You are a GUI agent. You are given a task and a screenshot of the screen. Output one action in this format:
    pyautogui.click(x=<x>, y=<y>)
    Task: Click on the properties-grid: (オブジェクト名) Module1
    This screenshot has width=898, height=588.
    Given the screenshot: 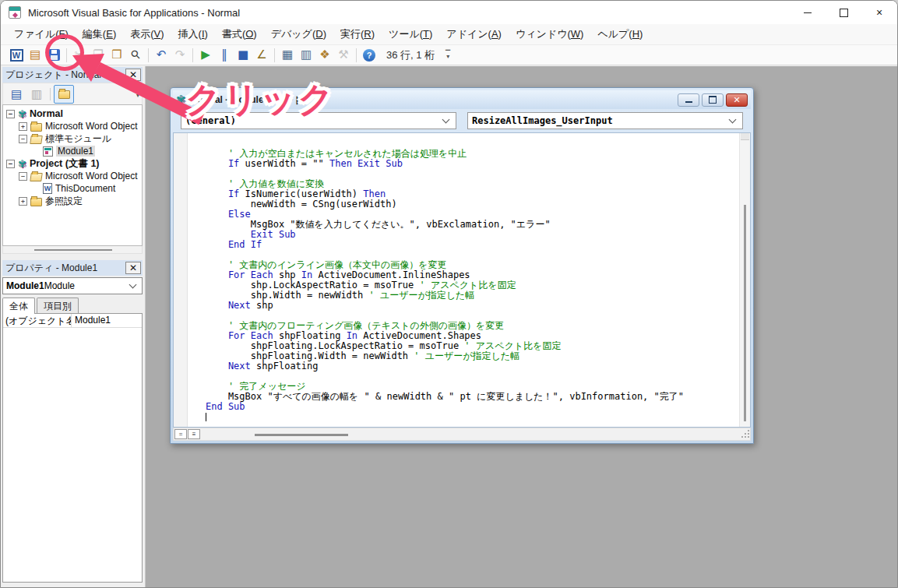 What is the action you would take?
    pyautogui.click(x=72, y=448)
    